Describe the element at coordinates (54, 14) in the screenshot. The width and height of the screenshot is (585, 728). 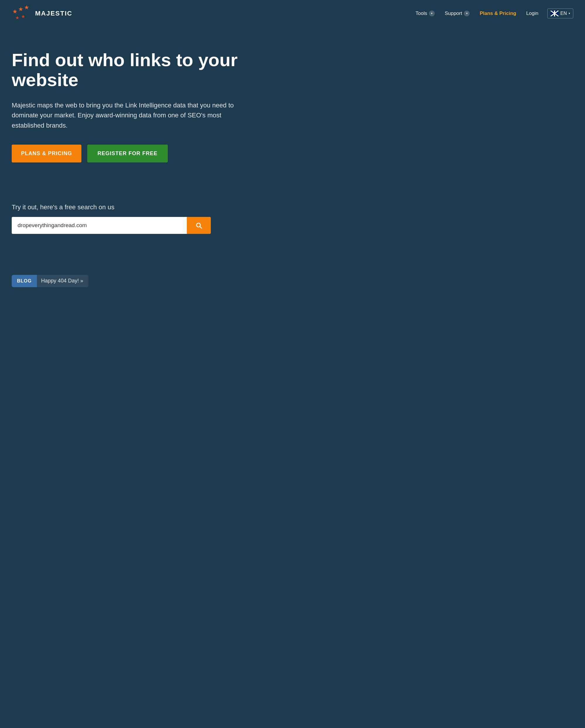
I see `logo-text: MAJESTIC` at that location.